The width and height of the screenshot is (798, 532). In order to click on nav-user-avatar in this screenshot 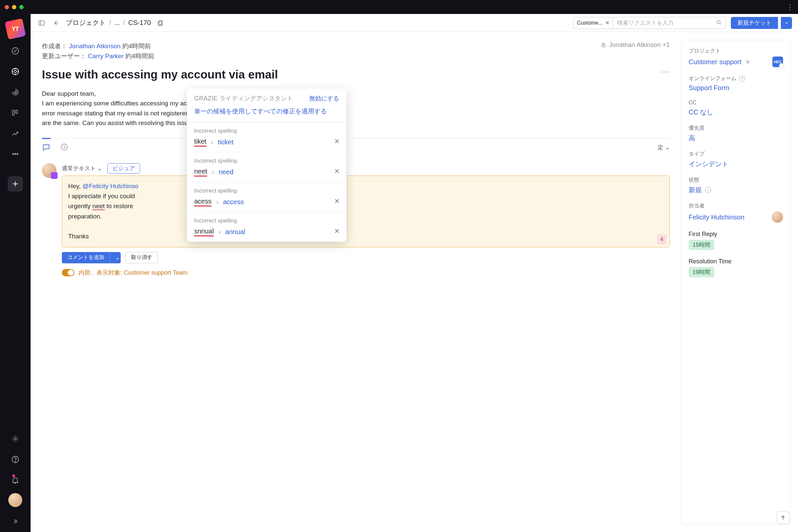, I will do `click(15, 500)`.